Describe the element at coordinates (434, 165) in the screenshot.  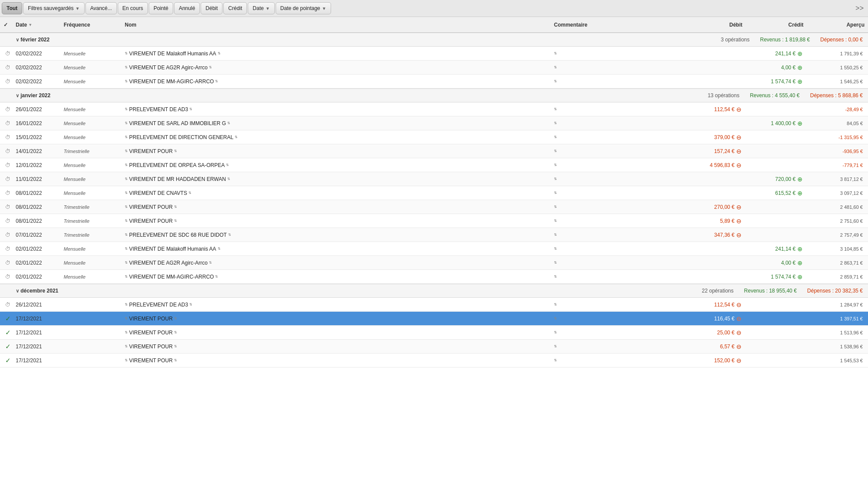
I see `data-row: ⏱ 12/01/2022 Mensuelle ⇅ PRELEVEMENT DE …` at that location.